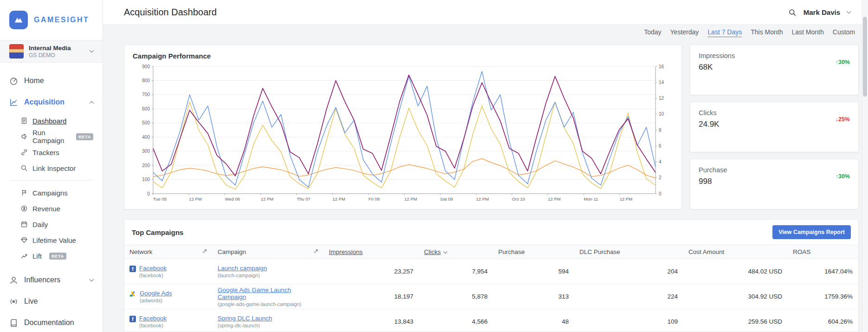 The height and width of the screenshot is (332, 868). What do you see at coordinates (842, 119) in the screenshot?
I see `kpi-delta: ↓25%` at bounding box center [842, 119].